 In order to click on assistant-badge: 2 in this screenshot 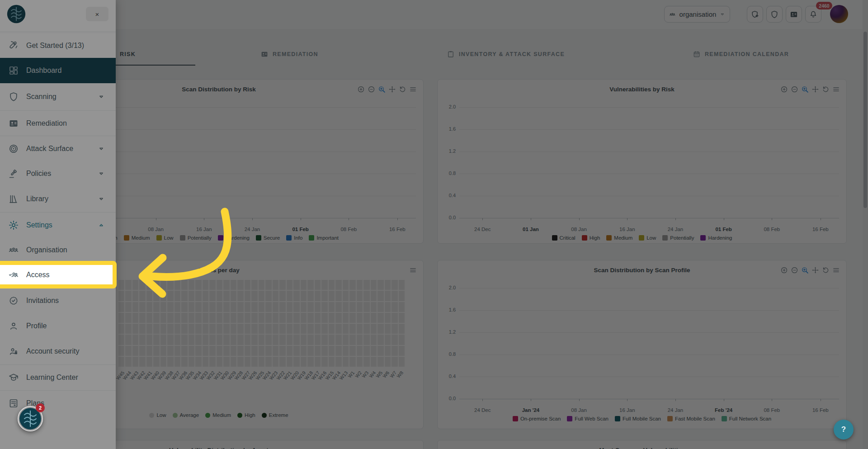, I will do `click(40, 408)`.